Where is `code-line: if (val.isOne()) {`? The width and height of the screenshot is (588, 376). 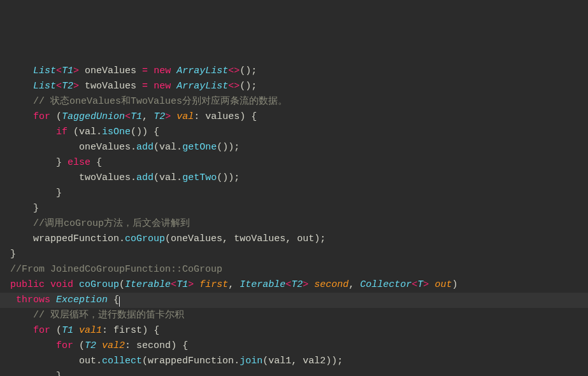
code-line: if (val.isOne()) { is located at coordinates (294, 132).